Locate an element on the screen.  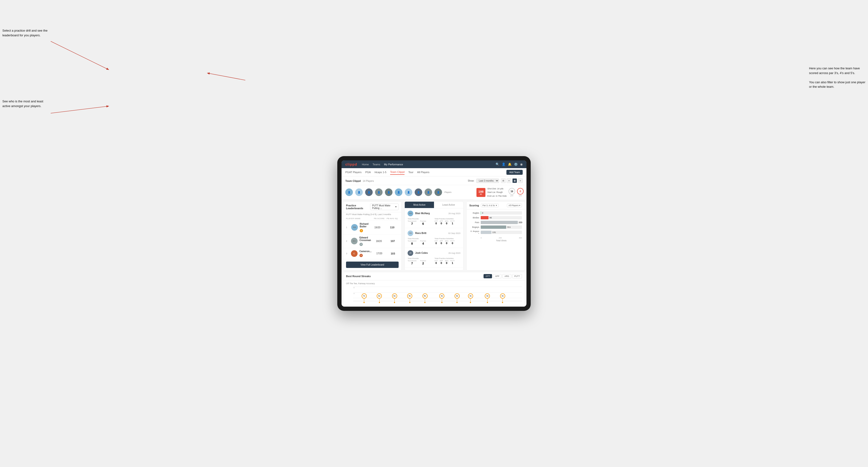
show-filter: Show: Last 3 months ⊞ ≡ ▦ ≡ is located at coordinates (495, 181).